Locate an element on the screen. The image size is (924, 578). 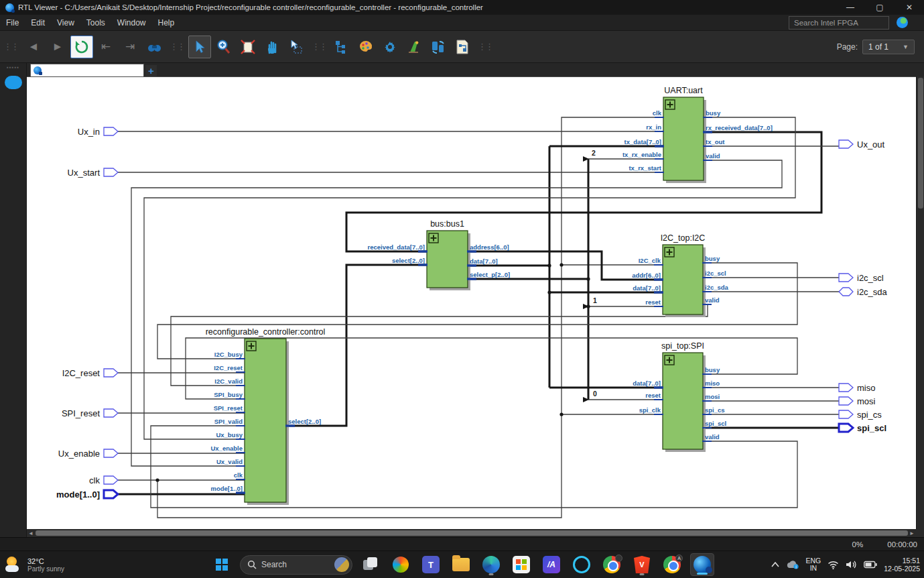
pin-mode10: mode[1..0] is located at coordinates (87, 495).